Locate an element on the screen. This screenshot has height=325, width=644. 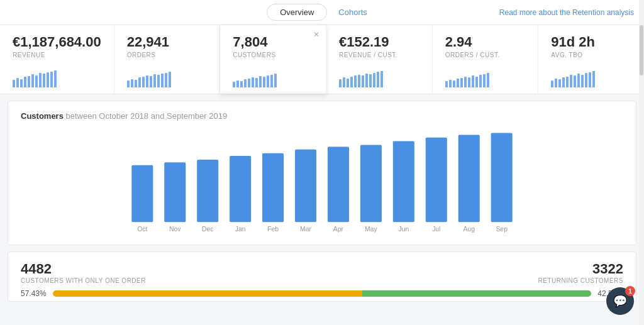
progress-yellow is located at coordinates (208, 294).